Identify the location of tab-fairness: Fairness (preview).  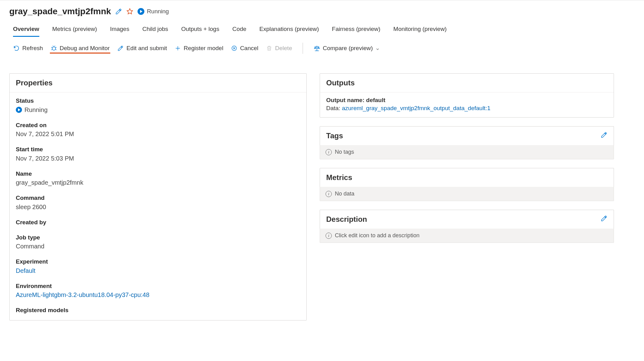
(356, 30).